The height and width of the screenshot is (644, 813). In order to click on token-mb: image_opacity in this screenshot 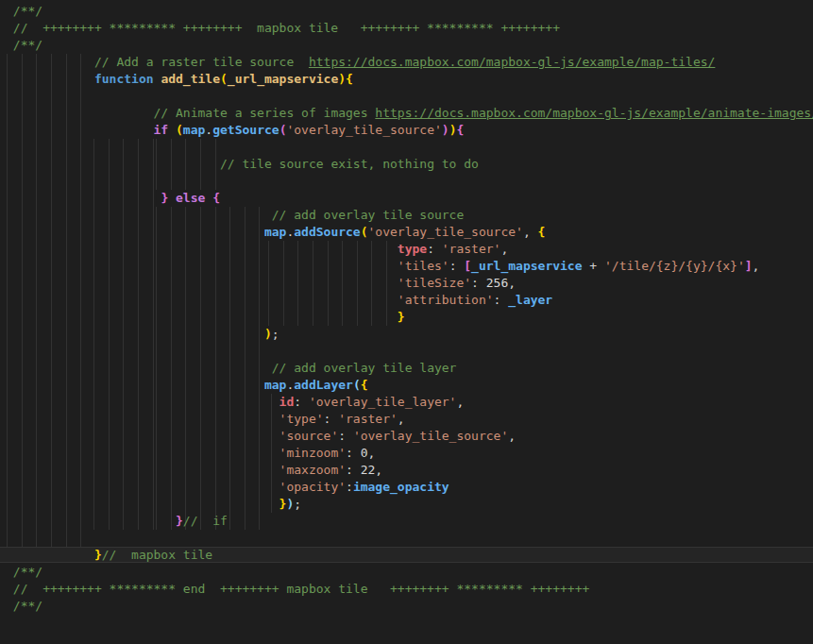, I will do `click(401, 487)`.